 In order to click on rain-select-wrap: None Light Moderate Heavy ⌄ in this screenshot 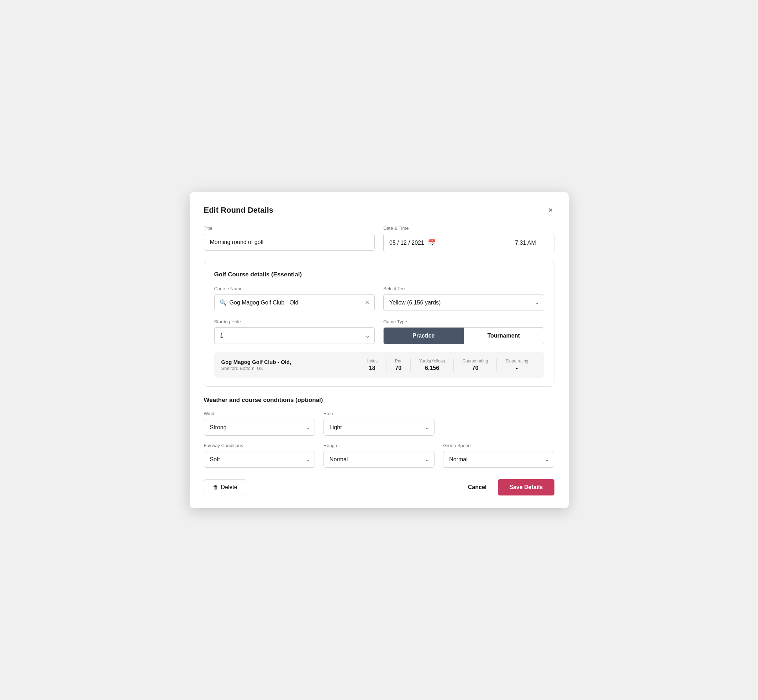, I will do `click(379, 427)`.